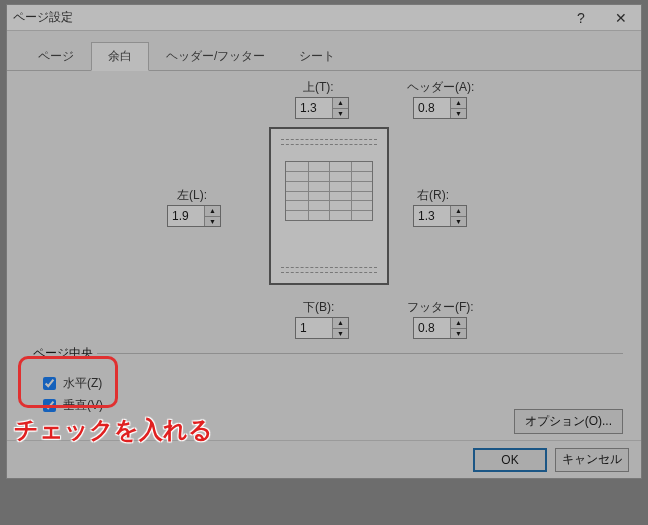 The height and width of the screenshot is (525, 648). I want to click on center-group-separator, so click(360, 354).